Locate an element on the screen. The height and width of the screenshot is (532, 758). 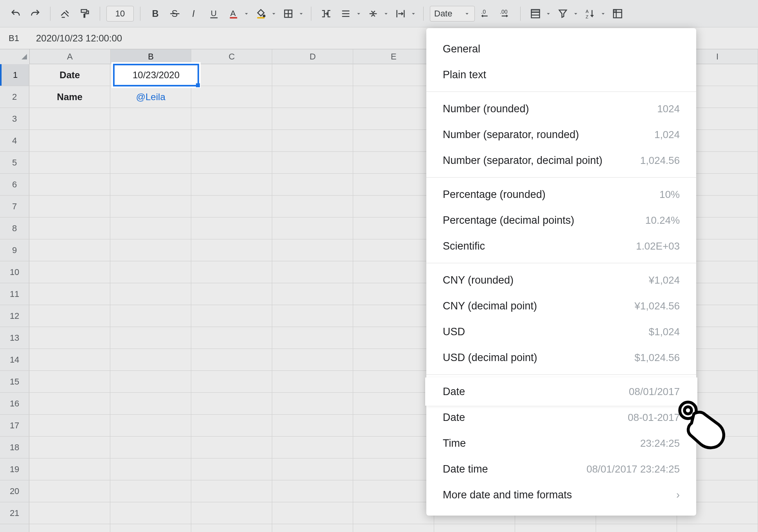
row-header: 8 is located at coordinates (15, 228).